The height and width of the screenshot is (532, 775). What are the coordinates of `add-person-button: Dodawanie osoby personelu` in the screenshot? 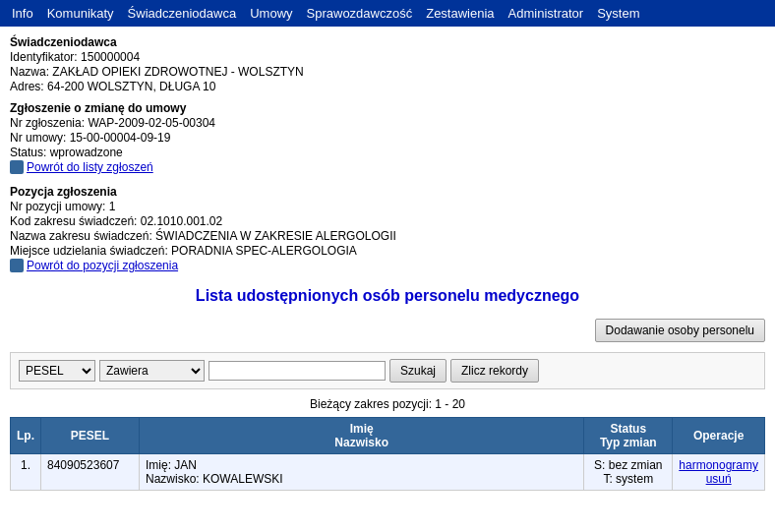 It's located at (681, 330).